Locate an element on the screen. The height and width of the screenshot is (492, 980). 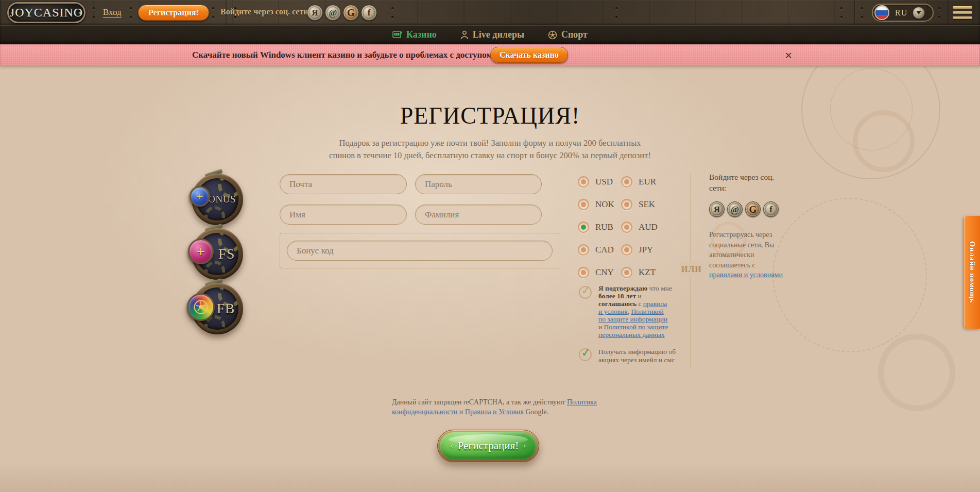
top-bar: JOYCASINO Вход Регистрация! Войдите чере… is located at coordinates (490, 12).